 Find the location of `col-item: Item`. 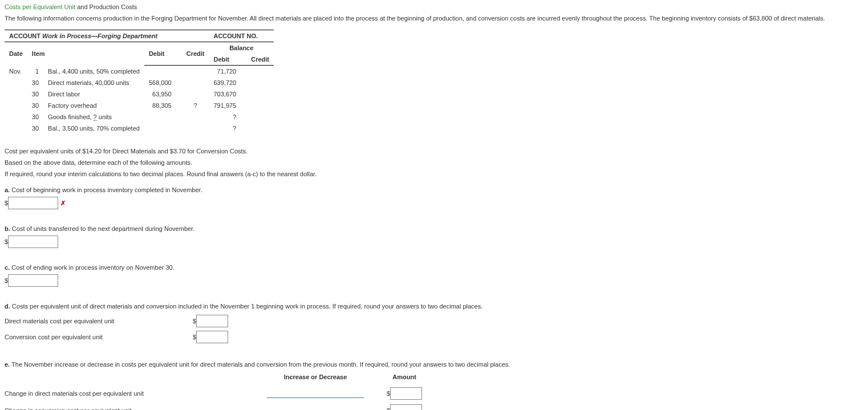

col-item: Item is located at coordinates (86, 54).